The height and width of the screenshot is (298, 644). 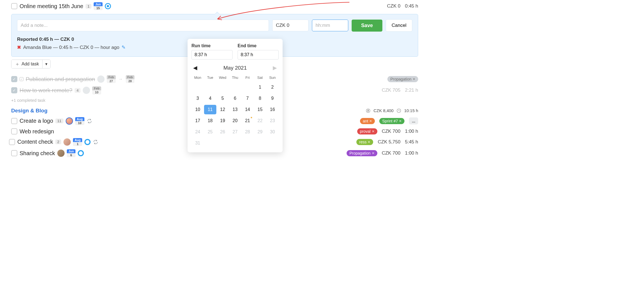 What do you see at coordinates (367, 121) in the screenshot?
I see `tag: ant ✕` at bounding box center [367, 121].